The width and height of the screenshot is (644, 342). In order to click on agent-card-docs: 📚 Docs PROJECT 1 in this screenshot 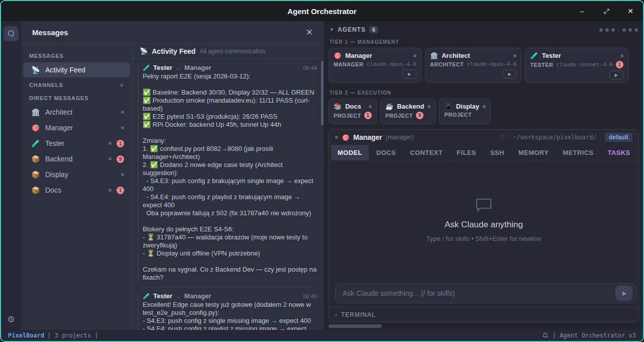, I will do `click(353, 112)`.